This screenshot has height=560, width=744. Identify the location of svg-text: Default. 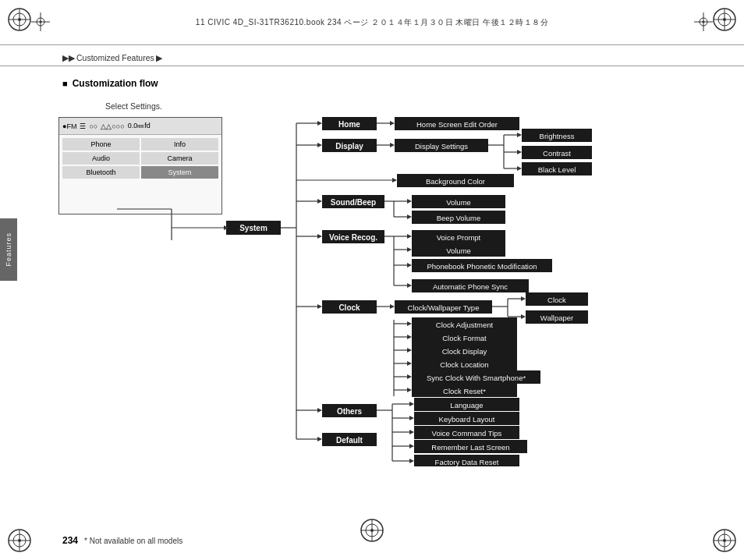
(349, 440).